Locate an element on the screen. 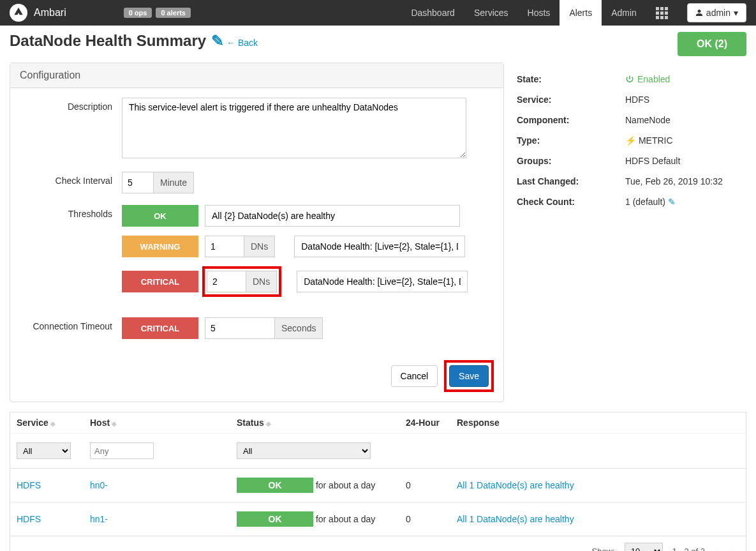 The width and height of the screenshot is (756, 551). threshold-critical-unit: DNs is located at coordinates (262, 282).